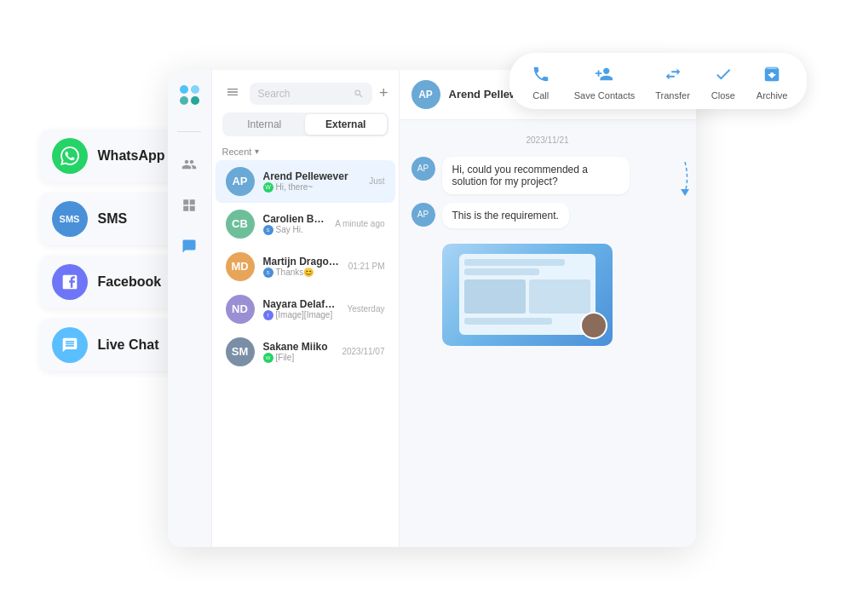 Image resolution: width=846 pixels, height=616 pixels. What do you see at coordinates (673, 95) in the screenshot?
I see `transfer-label: Transfer` at bounding box center [673, 95].